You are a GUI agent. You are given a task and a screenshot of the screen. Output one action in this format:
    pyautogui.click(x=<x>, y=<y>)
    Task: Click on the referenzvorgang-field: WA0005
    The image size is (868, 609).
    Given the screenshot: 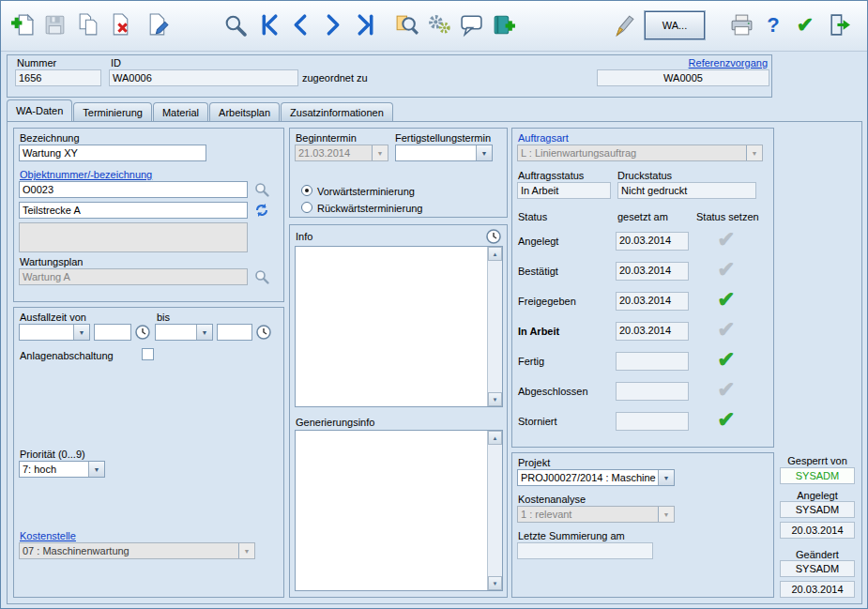 What is the action you would take?
    pyautogui.click(x=683, y=78)
    